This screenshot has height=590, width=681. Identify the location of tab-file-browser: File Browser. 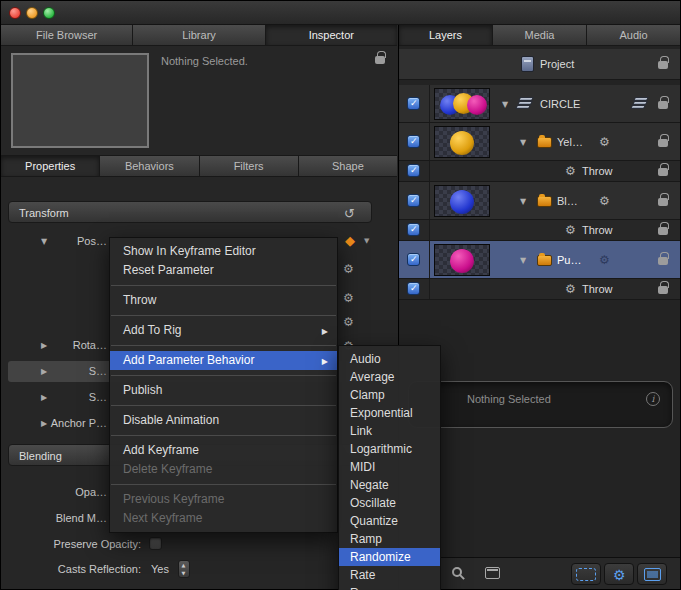
(67, 36).